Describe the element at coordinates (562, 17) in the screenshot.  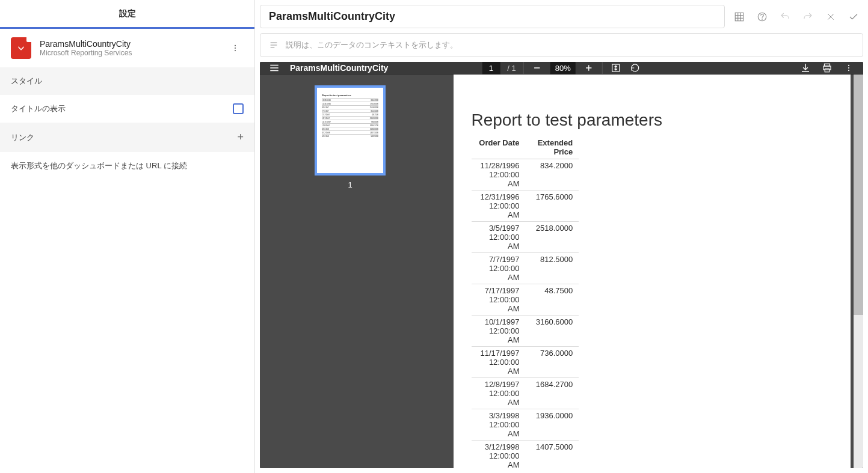
I see `topbar` at that location.